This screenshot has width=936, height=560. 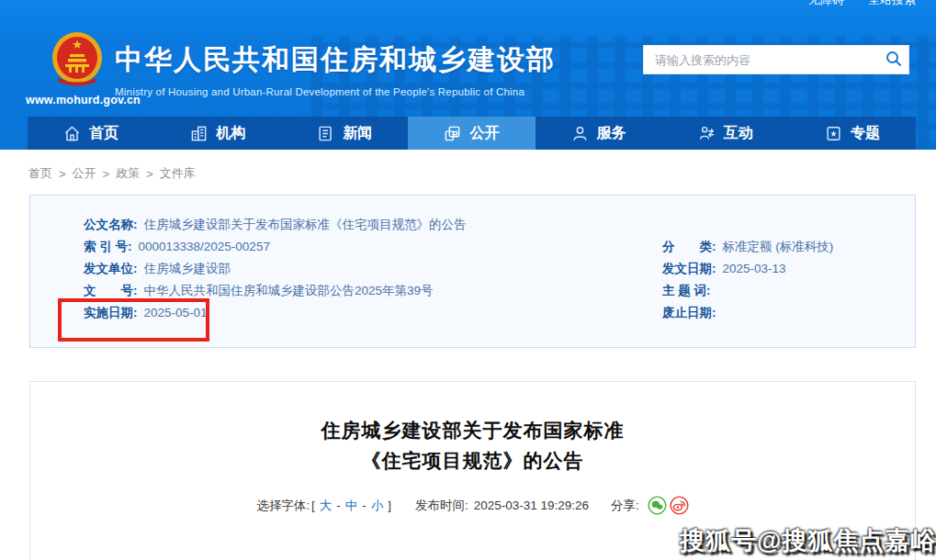 What do you see at coordinates (288, 290) in the screenshot?
I see `meta-value: 中华人民共和国住房和城乡建设部公告2025年第39号` at bounding box center [288, 290].